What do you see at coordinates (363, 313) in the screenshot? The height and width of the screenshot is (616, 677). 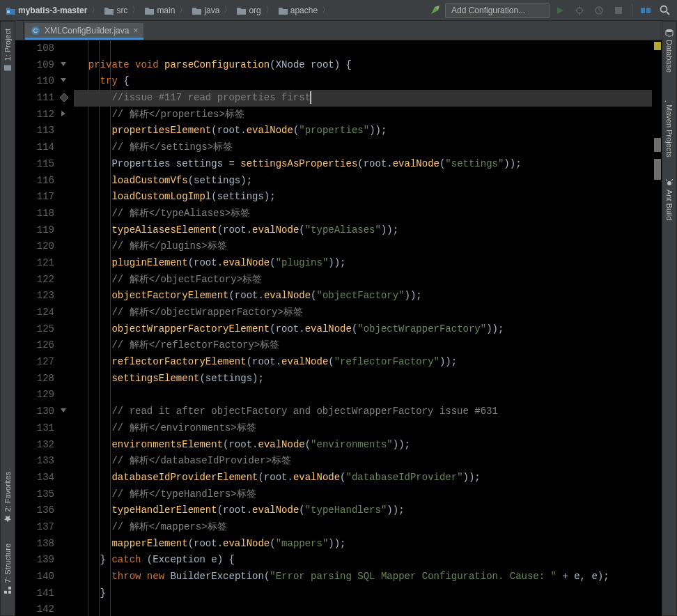 I see `code-line: // 解析</objectWrapperFactory>标签` at bounding box center [363, 313].